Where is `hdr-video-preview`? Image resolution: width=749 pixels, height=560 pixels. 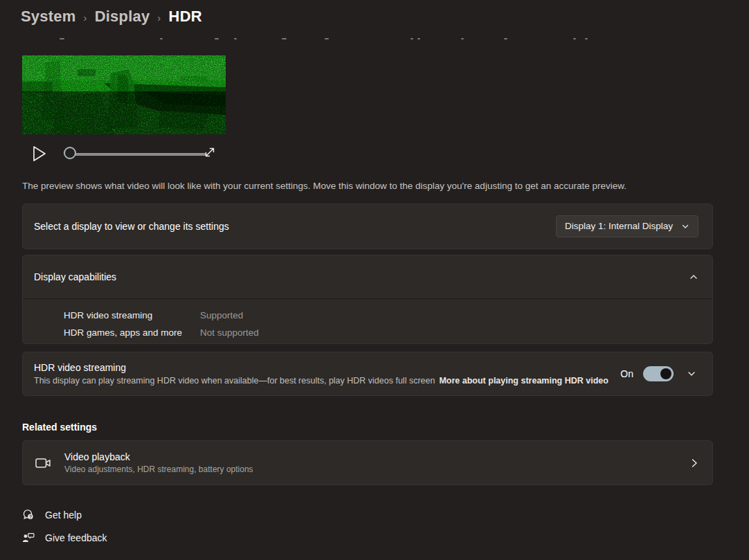
hdr-video-preview is located at coordinates (124, 95).